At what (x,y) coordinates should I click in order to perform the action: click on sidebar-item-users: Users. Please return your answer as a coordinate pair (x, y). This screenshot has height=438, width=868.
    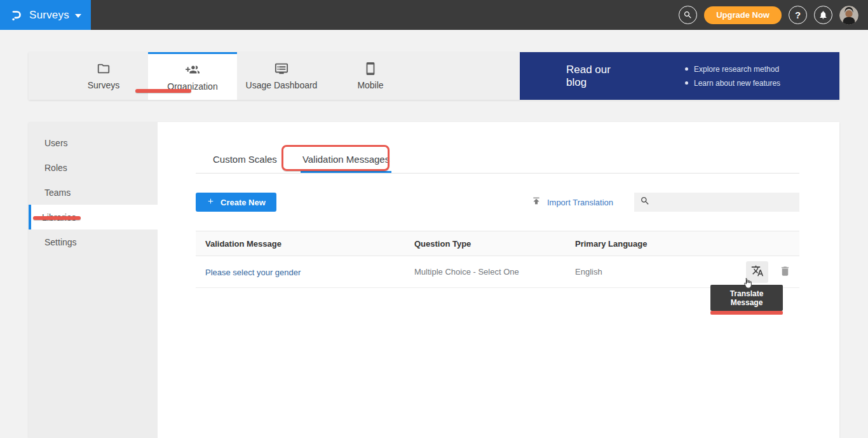
    Looking at the image, I should click on (93, 142).